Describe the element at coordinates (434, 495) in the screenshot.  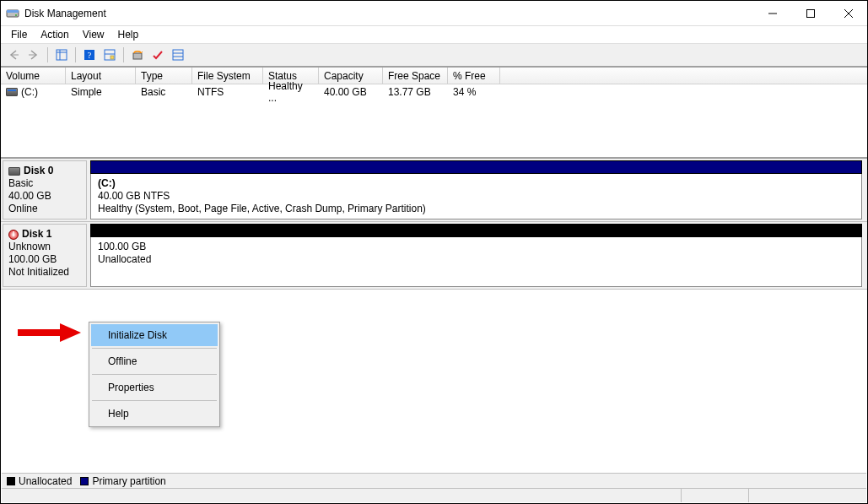
I see `status-bar` at that location.